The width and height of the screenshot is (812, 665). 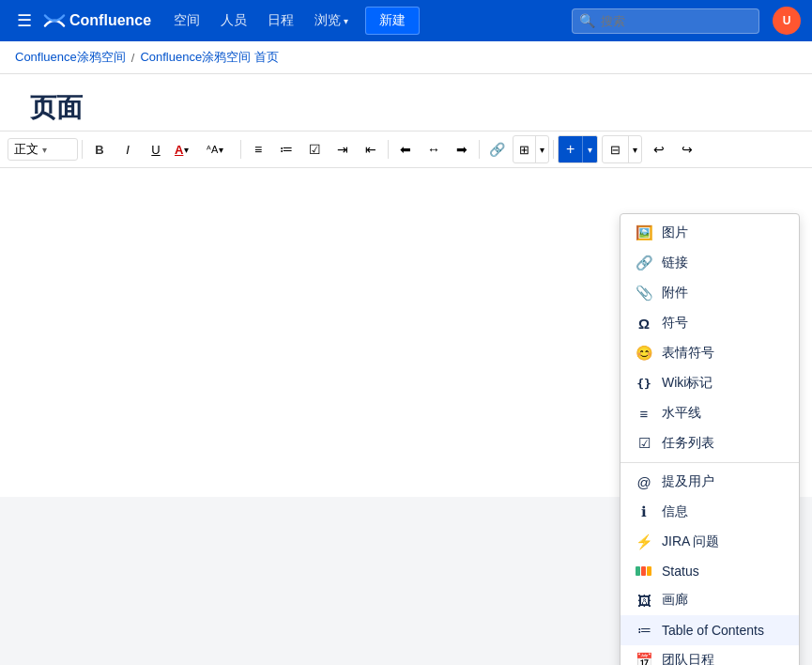 I want to click on nav-calendar: 日程, so click(x=281, y=21).